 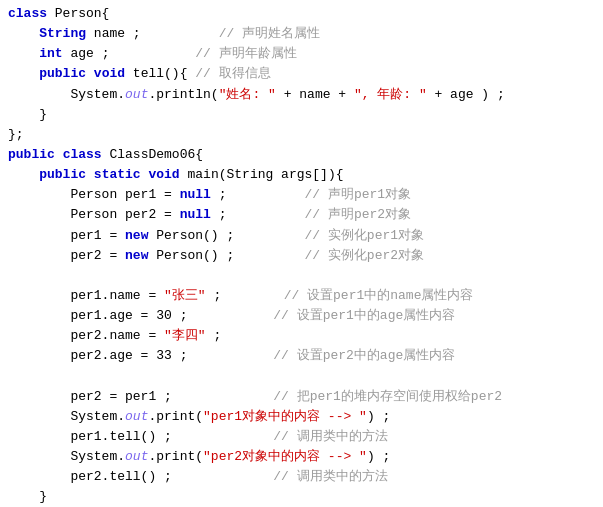 What do you see at coordinates (130, 54) in the screenshot?
I see `token-plain: age ;` at bounding box center [130, 54].